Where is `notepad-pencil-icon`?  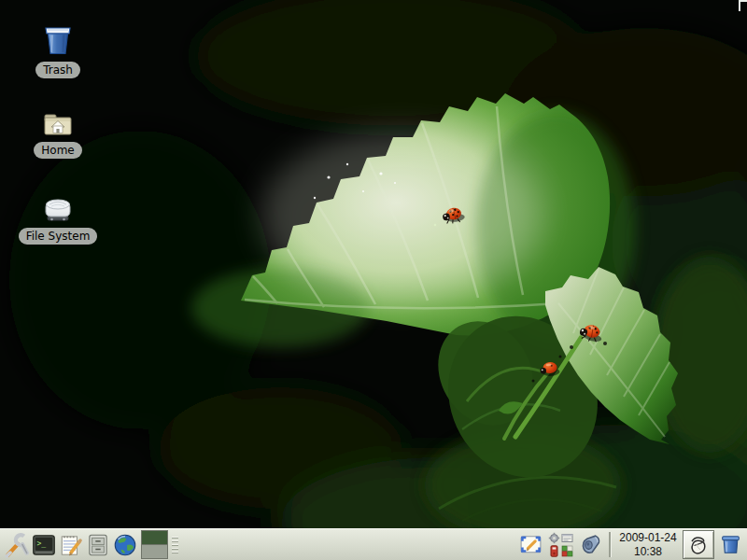 notepad-pencil-icon is located at coordinates (71, 545).